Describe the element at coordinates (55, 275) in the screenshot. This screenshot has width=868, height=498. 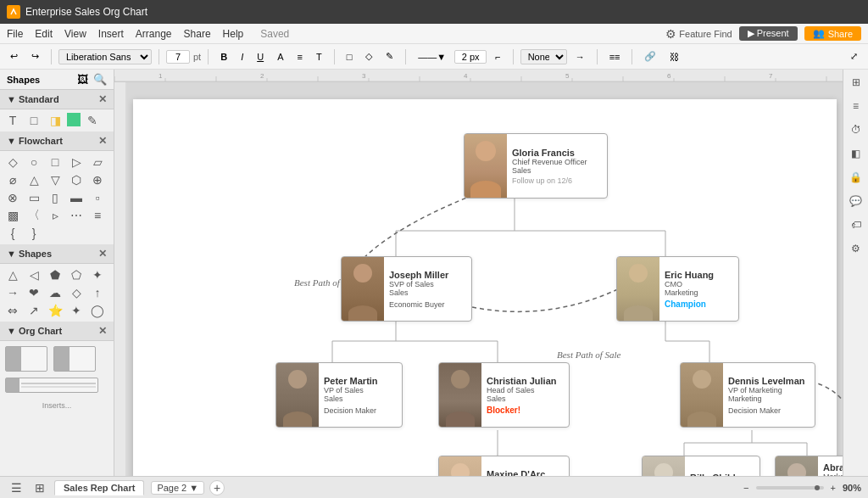
I see `sh-pentagon: ⬟` at that location.